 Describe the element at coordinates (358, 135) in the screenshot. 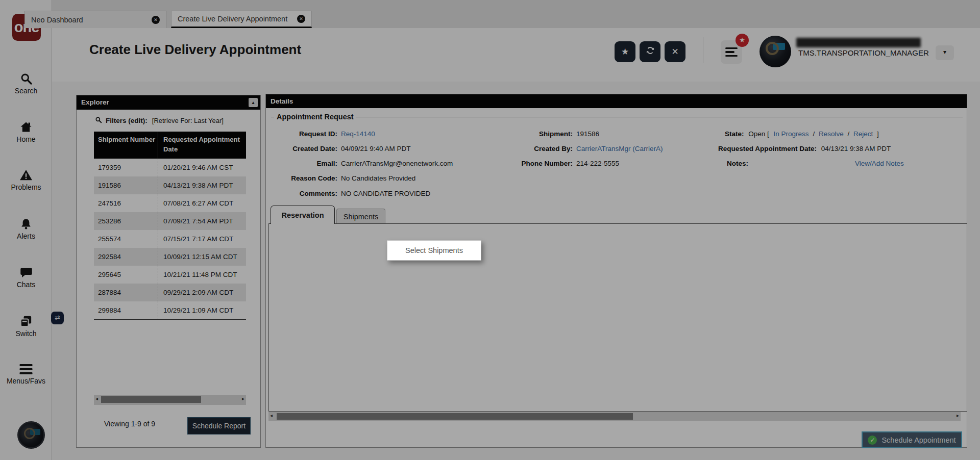

I see `request-id-value: Req-14140` at that location.